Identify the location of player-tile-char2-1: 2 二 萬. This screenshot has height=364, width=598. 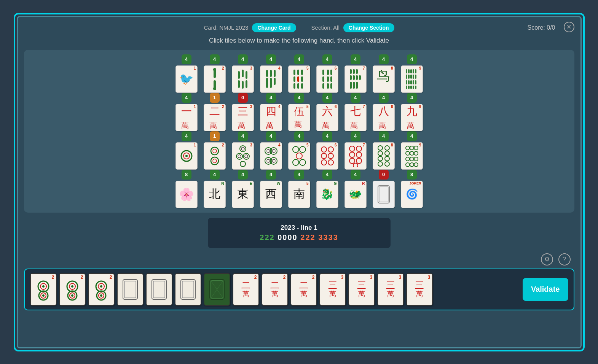
(246, 289).